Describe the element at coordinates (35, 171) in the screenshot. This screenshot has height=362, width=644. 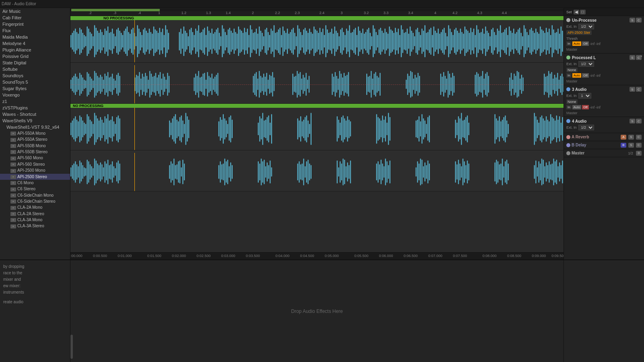
I see `sidebar-item-25: ▪API-2500 Mono` at that location.